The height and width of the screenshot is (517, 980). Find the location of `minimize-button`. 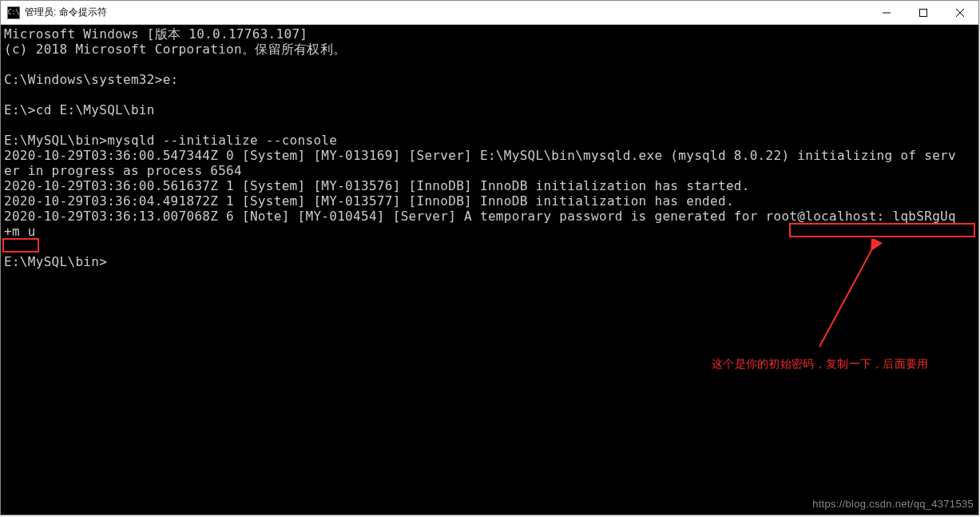

minimize-button is located at coordinates (887, 13).